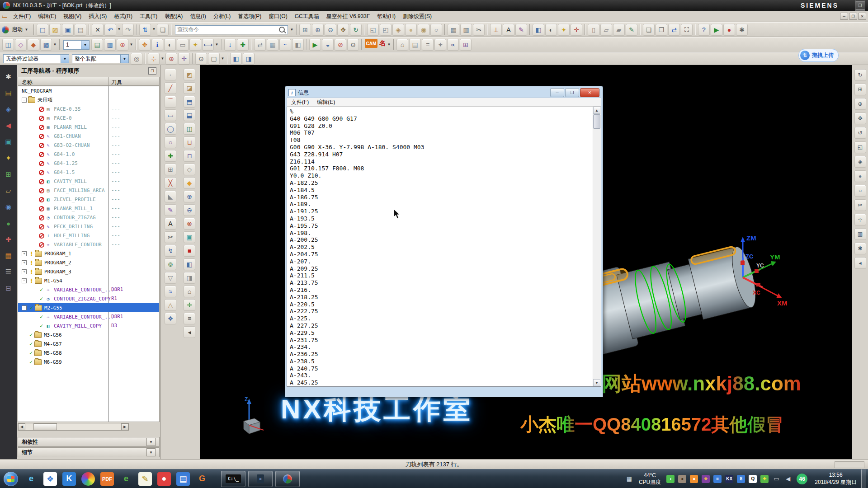 This screenshot has width=868, height=488. Describe the element at coordinates (9, 158) in the screenshot. I see `reuse-library-icon: ✦` at that location.